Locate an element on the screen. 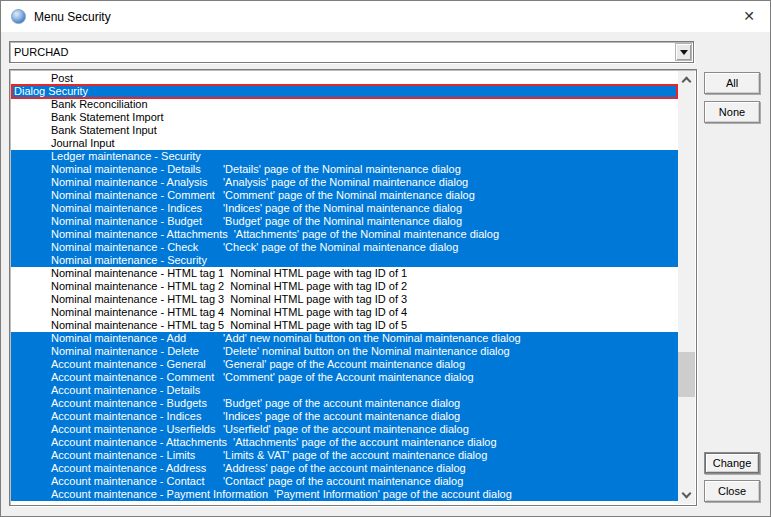 The image size is (771, 517). list-item-label: Ledger maintenance - Security is located at coordinates (137, 156).